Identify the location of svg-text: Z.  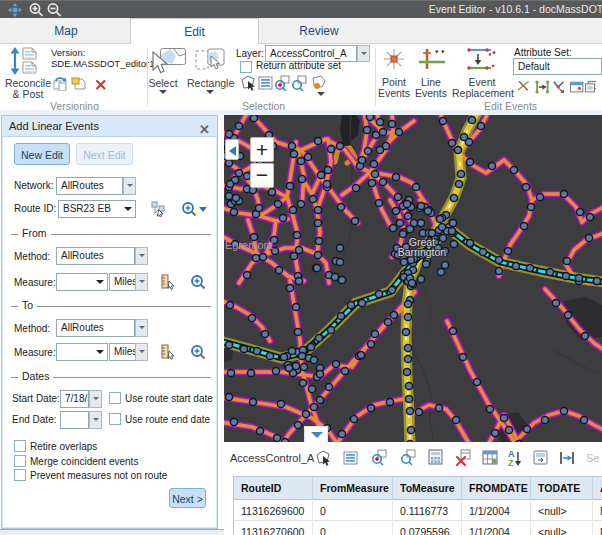
(511, 462).